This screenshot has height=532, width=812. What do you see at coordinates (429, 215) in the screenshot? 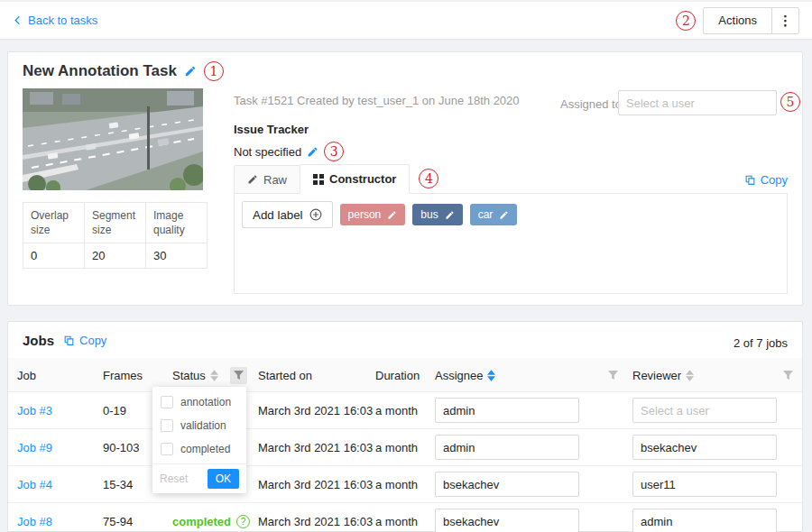
I see `label-tag-bus-name: bus` at bounding box center [429, 215].